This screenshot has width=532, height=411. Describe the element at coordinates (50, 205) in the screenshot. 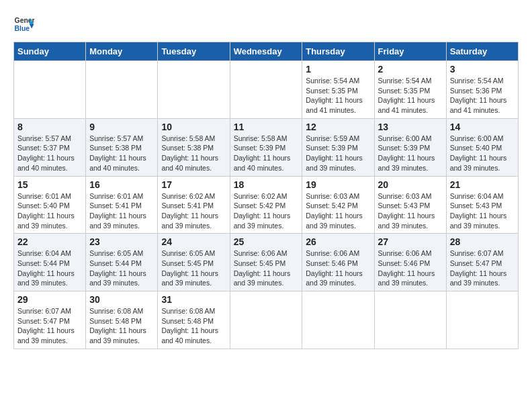

I see `calendar-day-cell: 15 Sunrise: 6:01 AMSunset: 5:40 PMDaylig…` at that location.